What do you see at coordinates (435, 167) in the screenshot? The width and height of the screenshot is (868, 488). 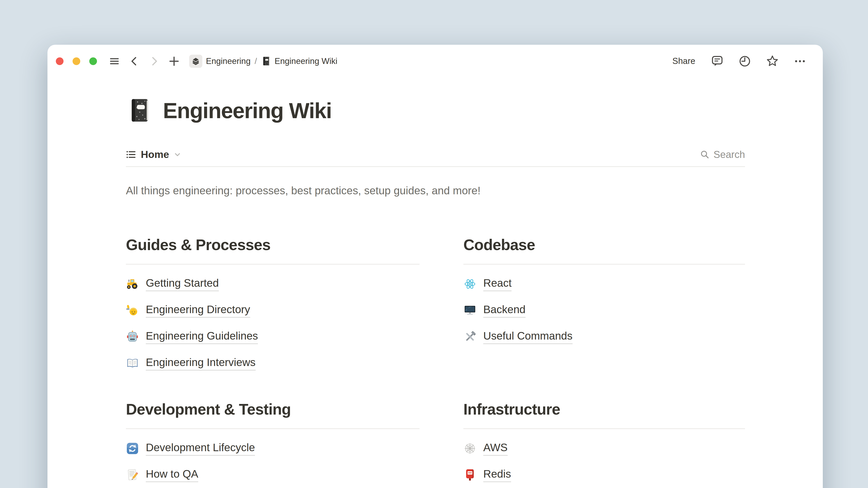 I see `view-divider` at bounding box center [435, 167].